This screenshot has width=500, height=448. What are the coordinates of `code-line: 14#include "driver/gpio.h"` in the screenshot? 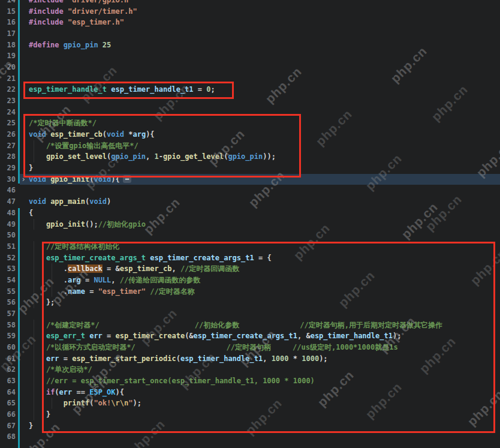 It's located at (250, 3).